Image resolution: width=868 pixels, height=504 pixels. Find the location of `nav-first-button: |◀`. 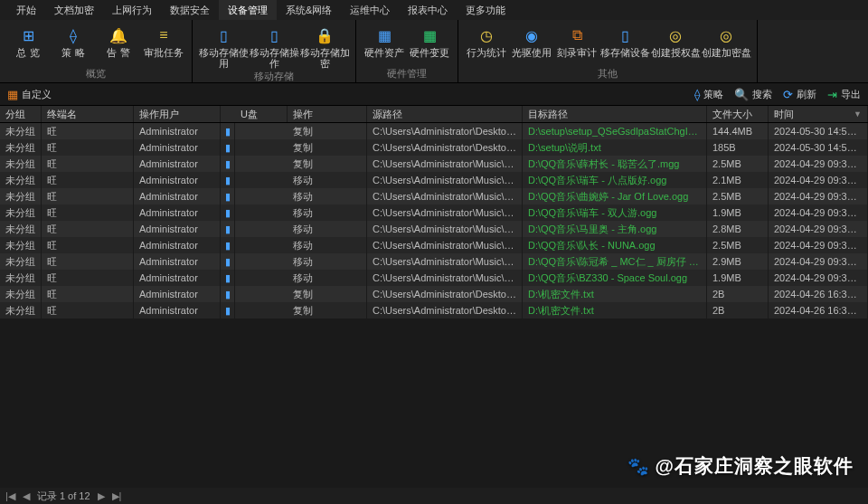

nav-first-button: |◀ is located at coordinates (11, 496).